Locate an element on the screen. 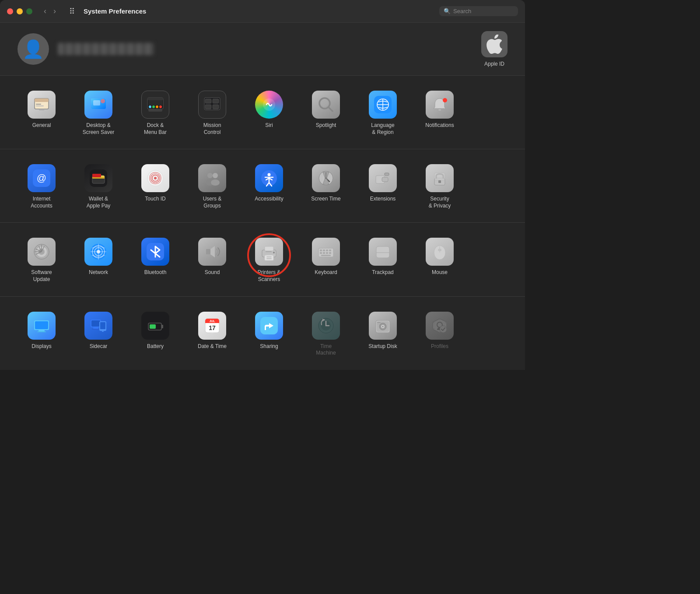 Image resolution: width=700 pixels, height=594 pixels. section-personal: General is located at coordinates (262, 112).